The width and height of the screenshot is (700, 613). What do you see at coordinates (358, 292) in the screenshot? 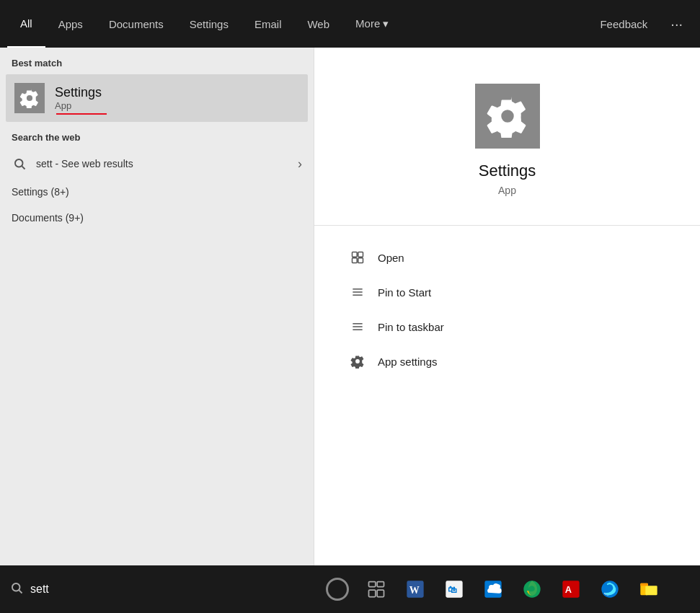
I see `pin-start-icon` at bounding box center [358, 292].